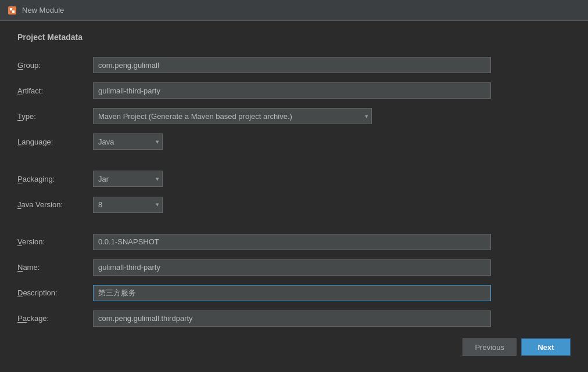  I want to click on type-select-wrapper: Maven Project (Generate a Maven based pr…, so click(232, 116).